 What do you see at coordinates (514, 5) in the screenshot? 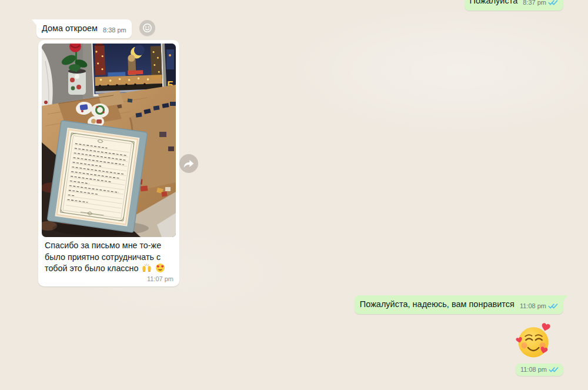
I see `message-bubble-outgoing: Пожалуйста 8:37 pm` at bounding box center [514, 5].